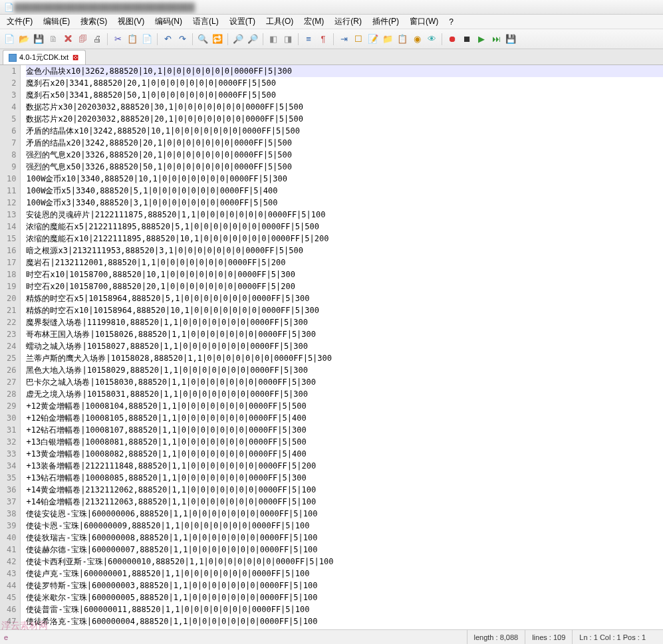  Describe the element at coordinates (451, 22) in the screenshot. I see `menu-item: ?` at that location.